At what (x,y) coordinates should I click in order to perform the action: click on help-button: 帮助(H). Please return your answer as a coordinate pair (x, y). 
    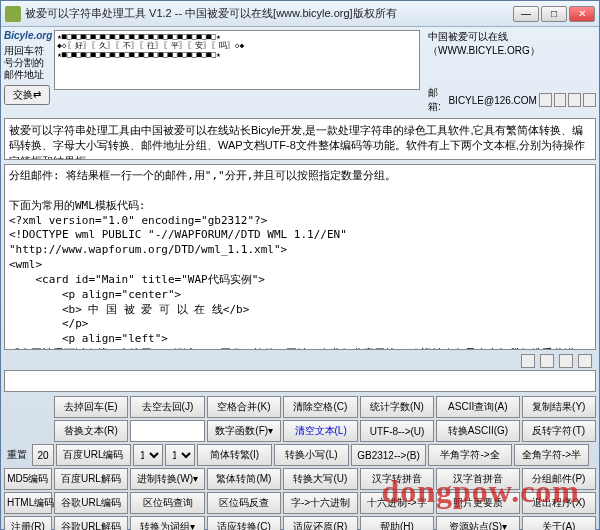
    Looking at the image, I should click on (397, 523).